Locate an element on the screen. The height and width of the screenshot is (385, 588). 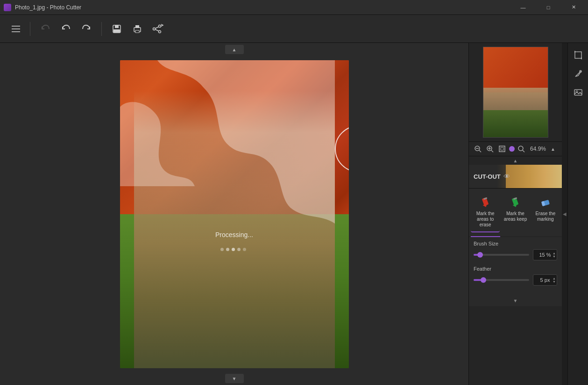
feather-row: 5 px ▲ ▼ is located at coordinates (516, 280).